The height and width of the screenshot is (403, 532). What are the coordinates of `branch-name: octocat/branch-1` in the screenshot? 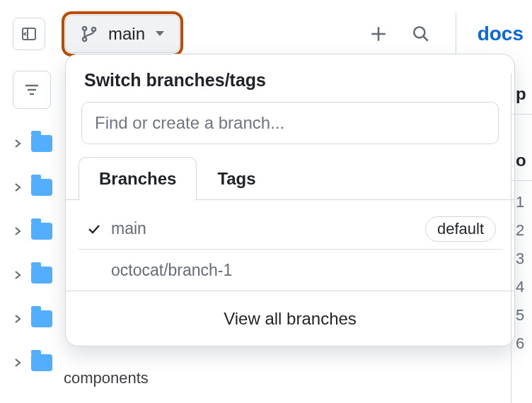 It's located at (171, 270).